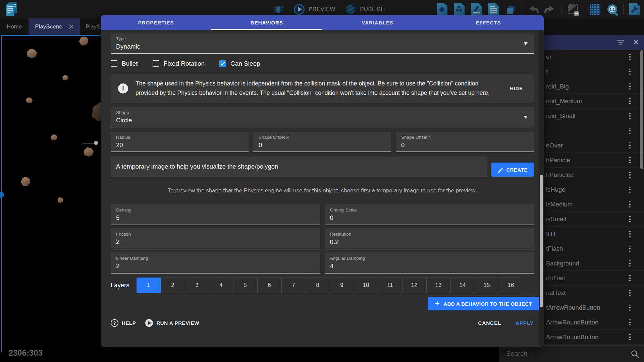 The image size is (644, 362). Describe the element at coordinates (342, 285) in the screenshot. I see `layer-button-9: 9` at that location.